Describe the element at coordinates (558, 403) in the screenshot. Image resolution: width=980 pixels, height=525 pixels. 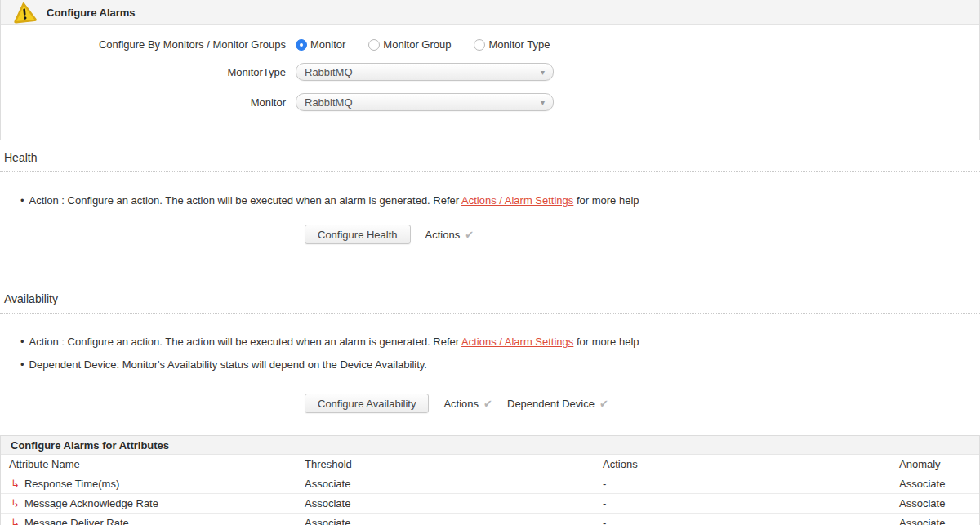
I see `dependent-device-status: Dependent Device ✔` at that location.